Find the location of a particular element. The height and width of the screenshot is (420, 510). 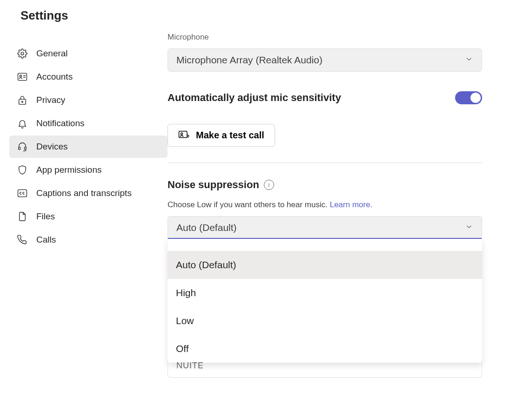

sidebar-item-files: Files is located at coordinates (88, 217).